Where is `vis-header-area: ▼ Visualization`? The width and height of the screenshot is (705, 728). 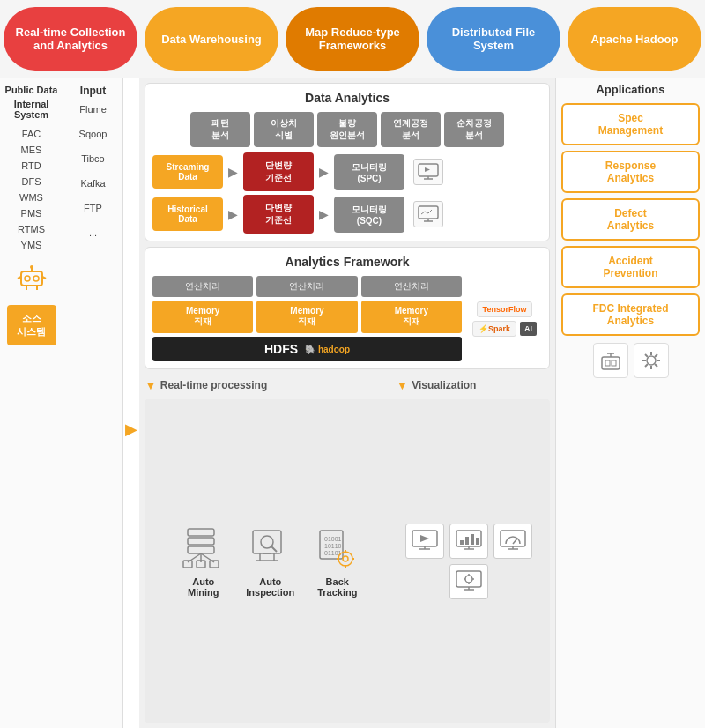
vis-header-area: ▼ Visualization is located at coordinates (472, 385).